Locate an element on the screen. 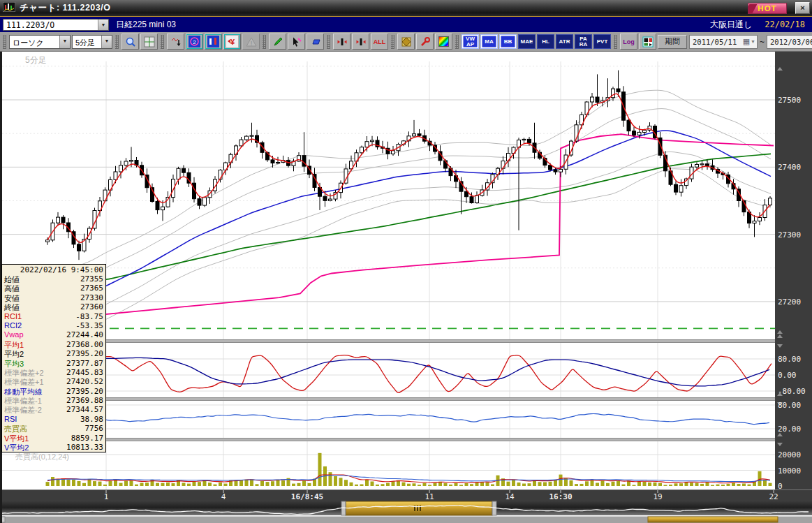 This screenshot has width=812, height=523. session-info: 大阪日通し 22/02/18 is located at coordinates (760, 25).